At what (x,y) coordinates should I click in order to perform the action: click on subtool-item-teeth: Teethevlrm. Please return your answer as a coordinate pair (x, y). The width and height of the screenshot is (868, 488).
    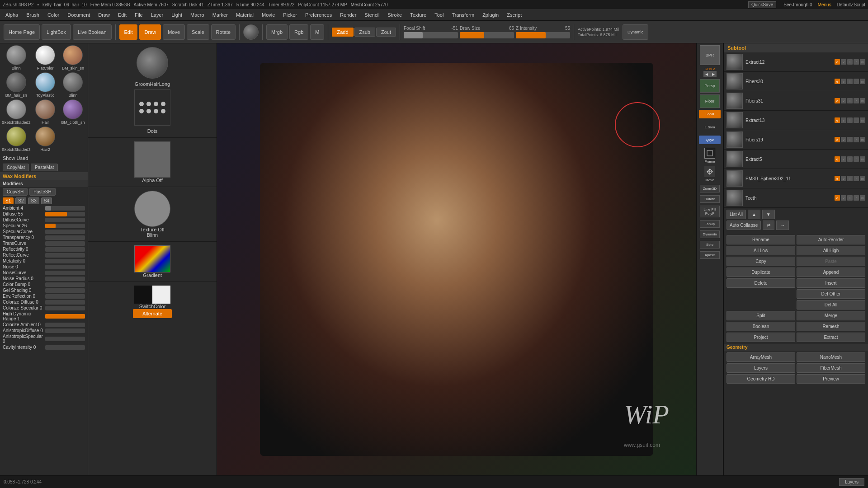
    Looking at the image, I should click on (796, 198).